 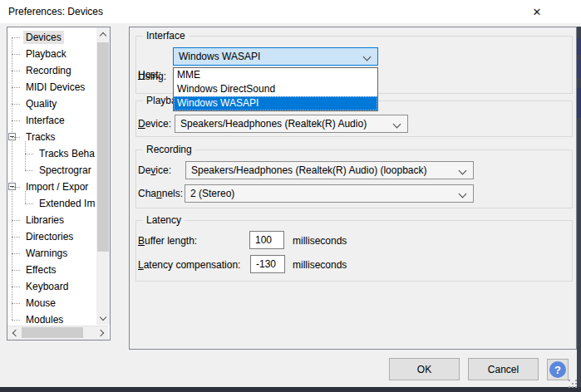 What do you see at coordinates (52, 270) in the screenshot?
I see `sidebar-item-effects: Effects` at bounding box center [52, 270].